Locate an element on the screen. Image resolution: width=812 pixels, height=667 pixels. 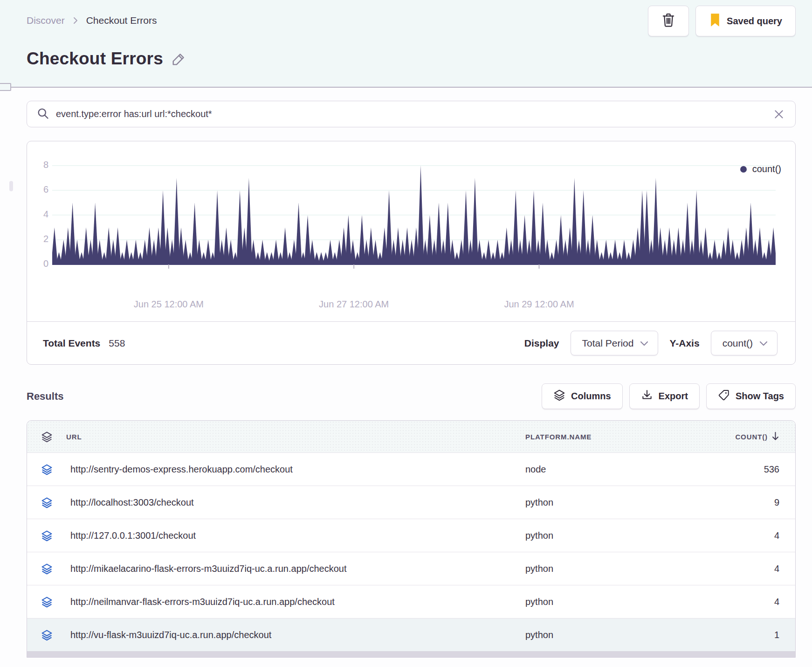
display-dropdown-value: Total Period is located at coordinates (608, 343).